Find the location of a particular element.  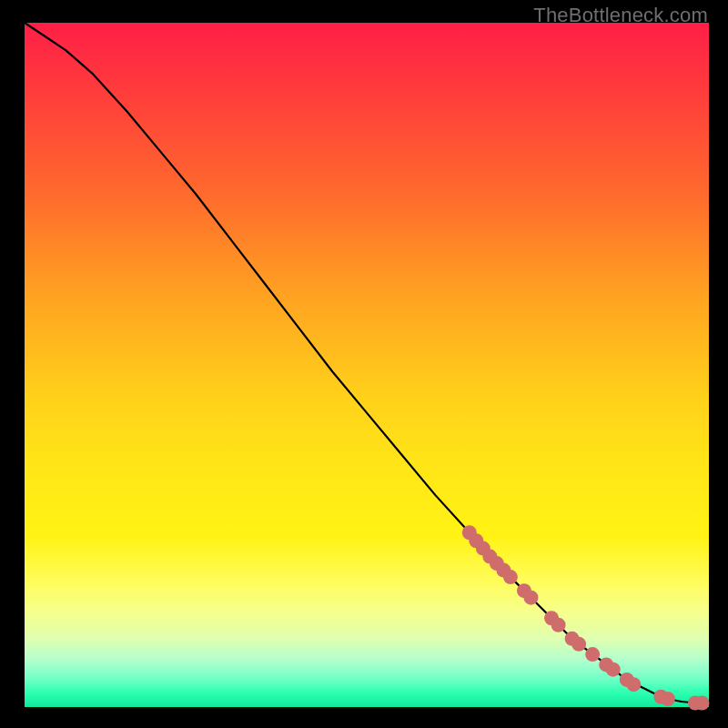

marker-layer is located at coordinates (586, 617).